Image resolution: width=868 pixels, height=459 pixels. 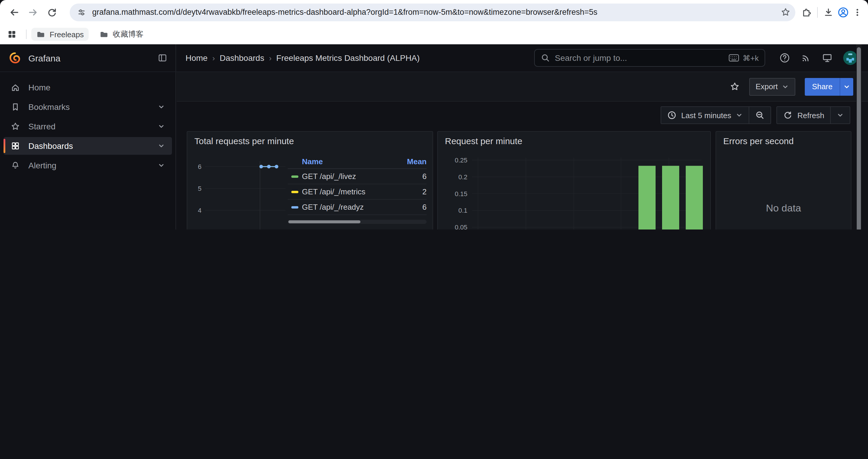 What do you see at coordinates (751, 58) in the screenshot?
I see `shortcut-text: ⌘+k` at bounding box center [751, 58].